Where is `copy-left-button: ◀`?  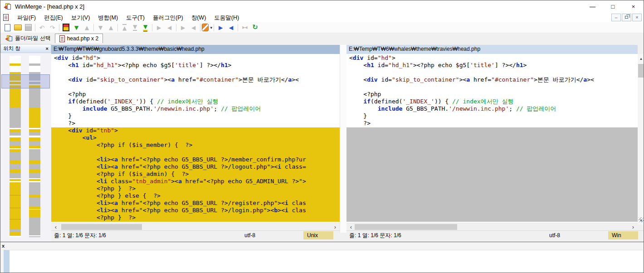
copy-left-button: ◀ is located at coordinates (170, 28).